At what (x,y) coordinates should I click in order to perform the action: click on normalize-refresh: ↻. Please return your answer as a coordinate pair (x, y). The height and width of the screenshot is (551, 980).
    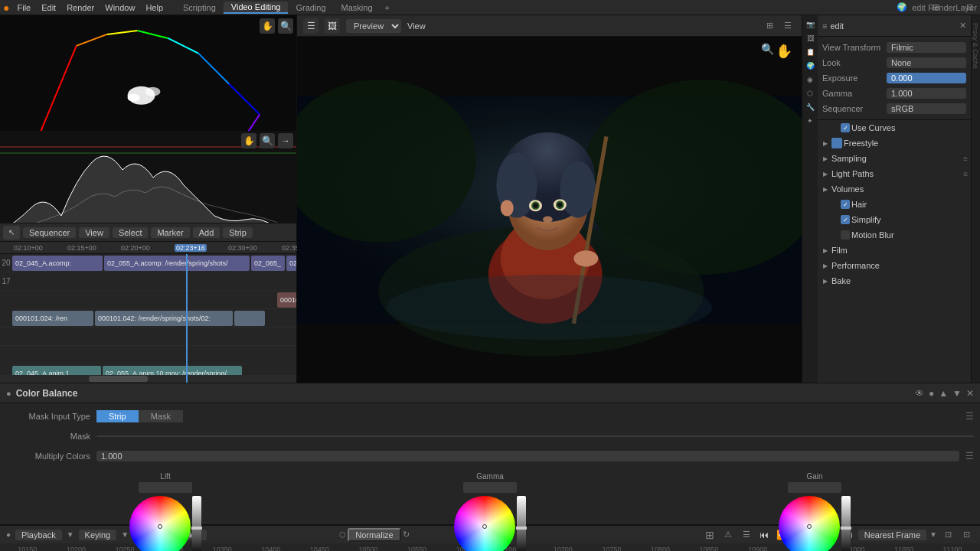
    Looking at the image, I should click on (406, 534).